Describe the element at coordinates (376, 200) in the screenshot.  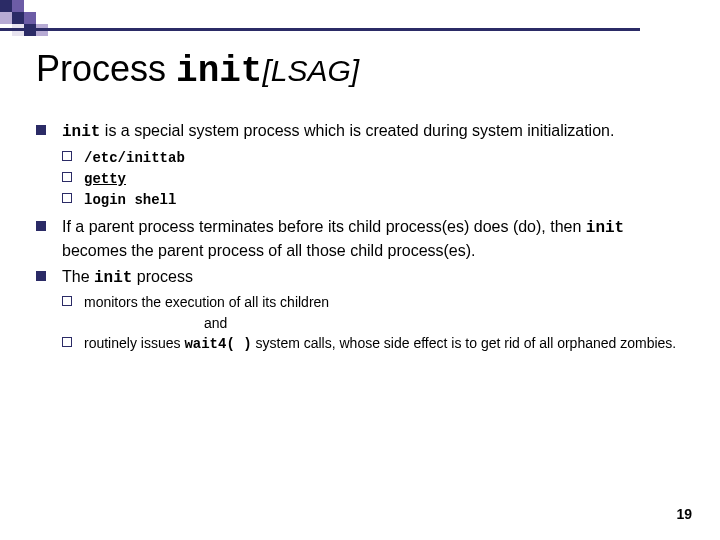
I see `sub-login-shell: login shell` at that location.